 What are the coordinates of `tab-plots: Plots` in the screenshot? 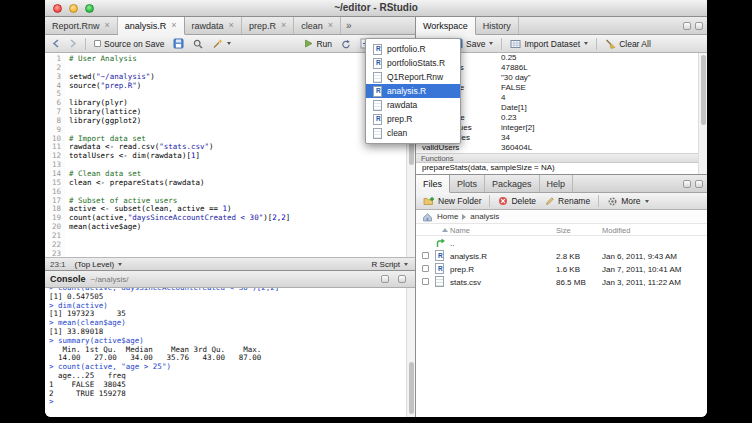 It's located at (468, 184).